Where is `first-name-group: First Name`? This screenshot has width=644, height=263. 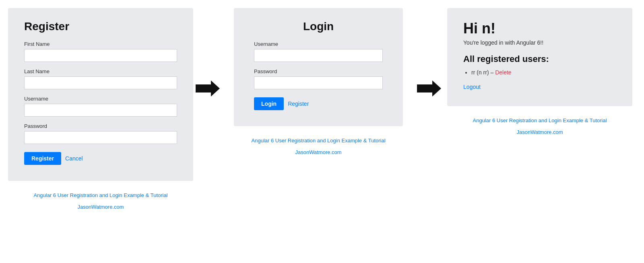 first-name-group: First Name is located at coordinates (101, 51).